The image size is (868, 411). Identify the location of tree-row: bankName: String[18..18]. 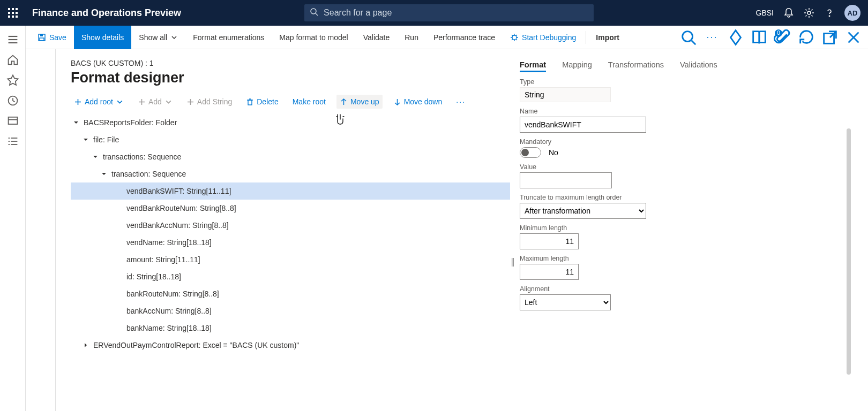
(290, 328).